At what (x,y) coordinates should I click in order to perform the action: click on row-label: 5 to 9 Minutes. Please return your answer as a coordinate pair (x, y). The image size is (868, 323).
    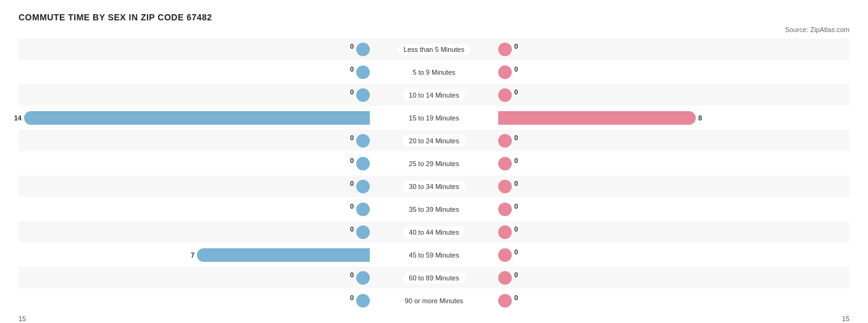
    Looking at the image, I should click on (434, 72).